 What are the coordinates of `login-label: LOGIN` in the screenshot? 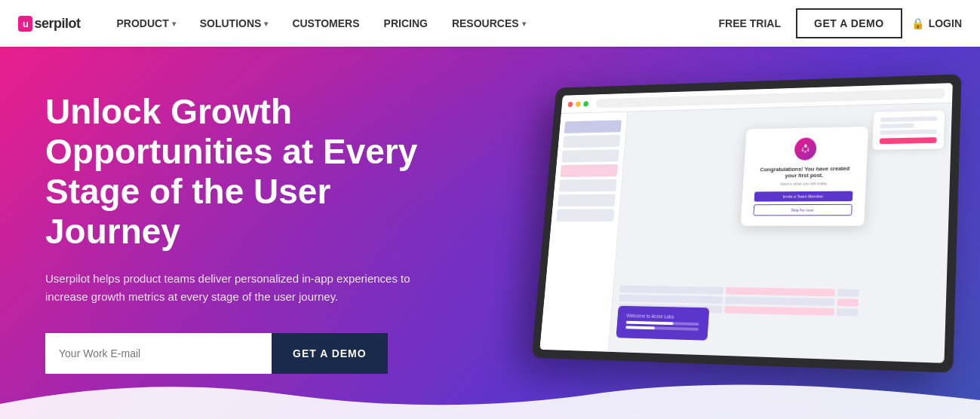 It's located at (945, 23).